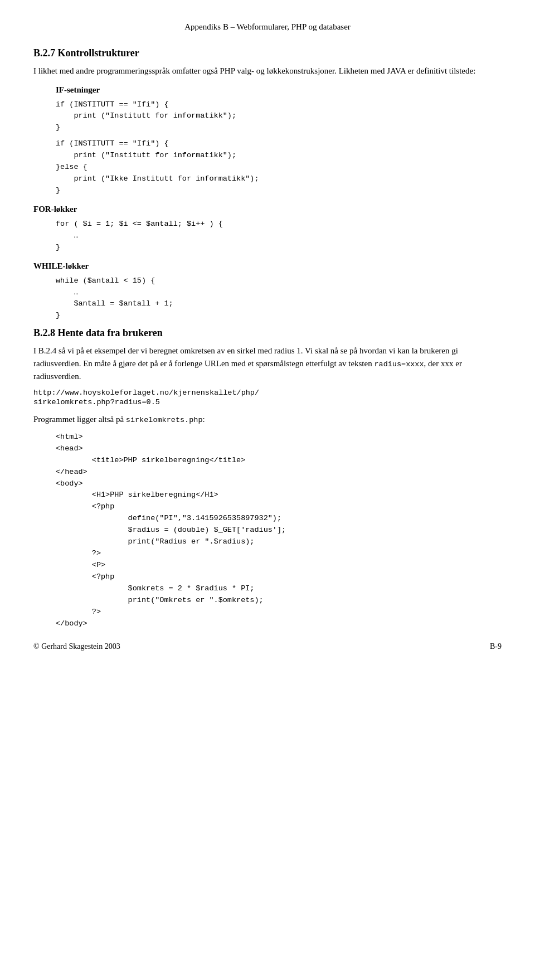 Image resolution: width=535 pixels, height=980 pixels. I want to click on for-label: FOR-løkker, so click(268, 210).